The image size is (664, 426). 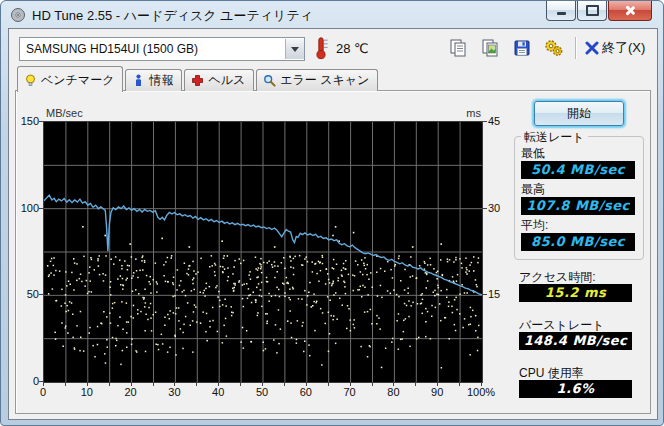 I want to click on start-button: 開始, so click(x=579, y=114).